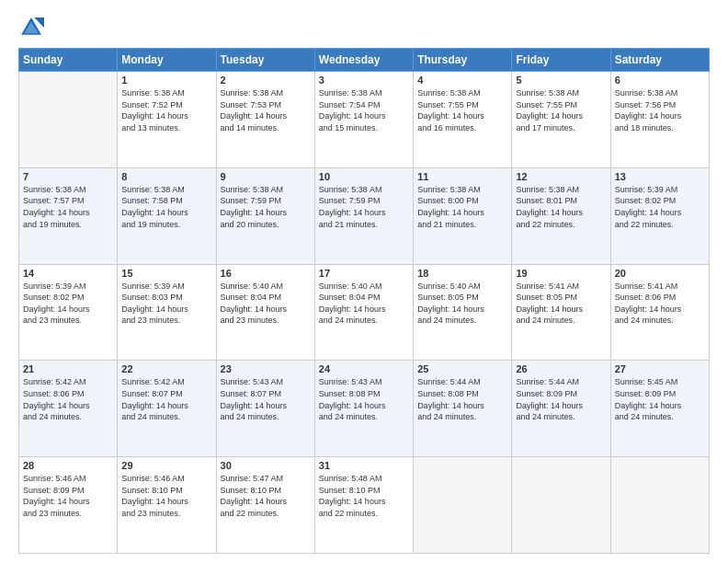 This screenshot has height=563, width=728. Describe the element at coordinates (68, 399) in the screenshot. I see `cell-details: Sunrise: 5:42 AM Sunset: 8:06 PM Dayligh…` at that location.